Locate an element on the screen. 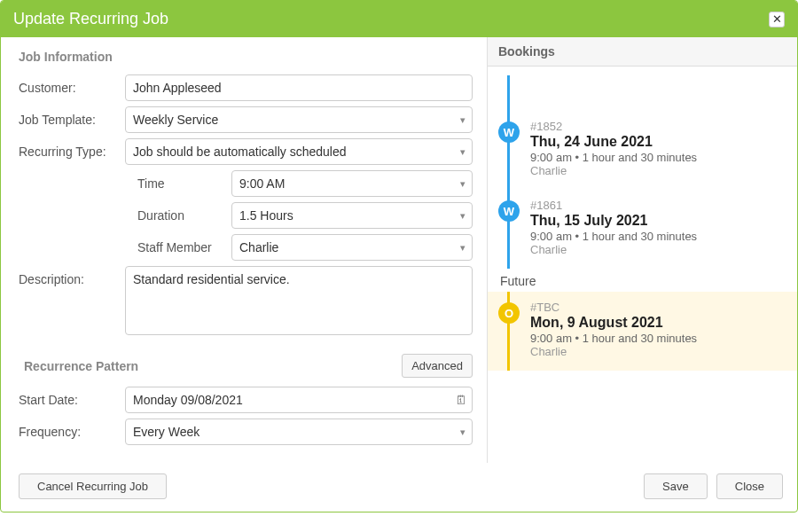 Image resolution: width=798 pixels, height=532 pixels. booking-jobno: #1852 is located at coordinates (658, 126).